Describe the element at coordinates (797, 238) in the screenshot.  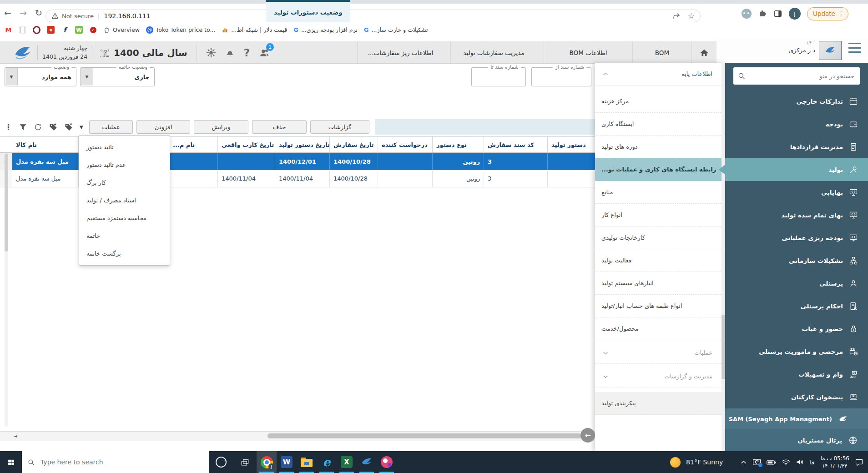
I see `sidebar-item-operational-budgeting: بودجه ریزی عملیاتی` at that location.